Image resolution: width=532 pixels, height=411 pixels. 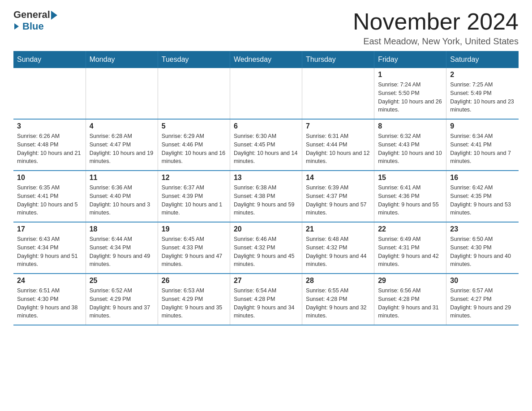 What do you see at coordinates (266, 60) in the screenshot?
I see `calendar-header: SundayMondayTuesdayWednesdayThursdayFrid…` at bounding box center [266, 60].